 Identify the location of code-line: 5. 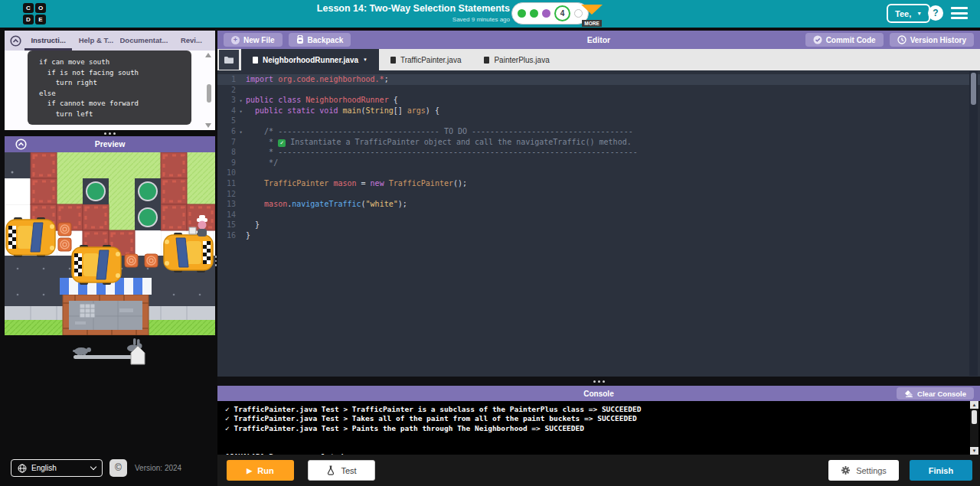
(599, 121).